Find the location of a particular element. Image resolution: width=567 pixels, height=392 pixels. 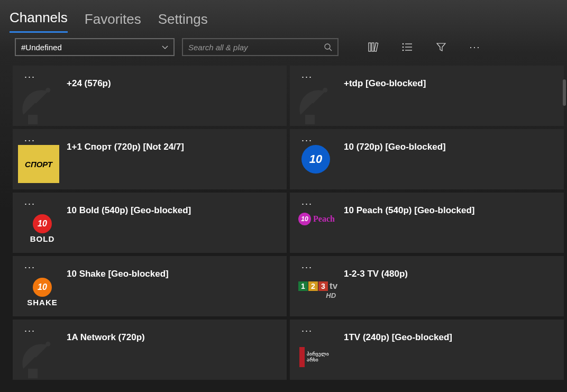

channel-title: 1A Network (720p) is located at coordinates (106, 334).